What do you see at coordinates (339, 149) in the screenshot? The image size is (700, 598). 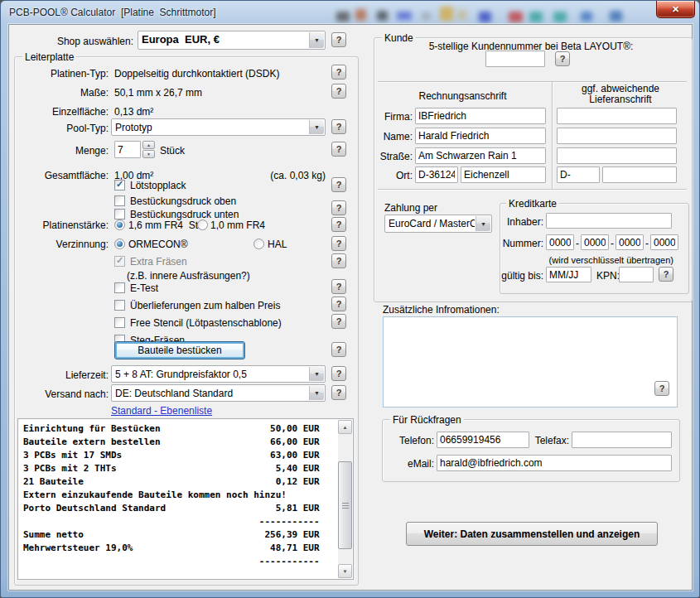 I see `help-button-menge: ?` at bounding box center [339, 149].